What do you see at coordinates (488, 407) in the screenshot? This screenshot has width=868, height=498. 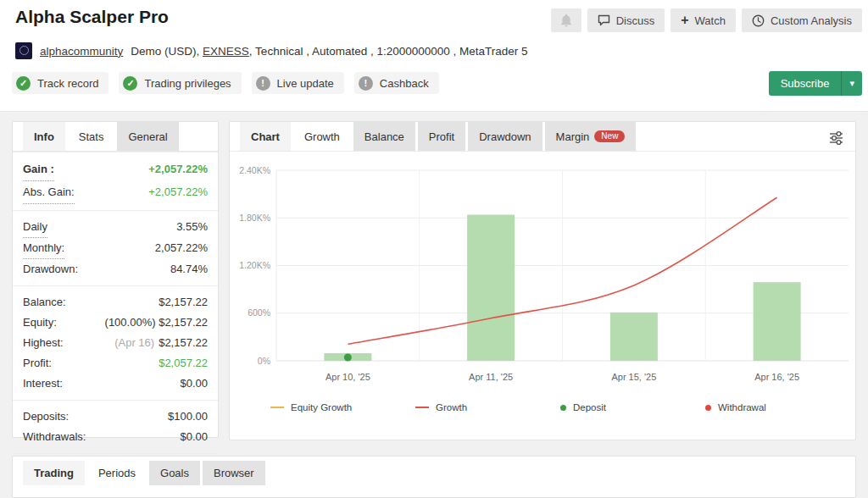 I see `legend-item-growth: Growth` at bounding box center [488, 407].